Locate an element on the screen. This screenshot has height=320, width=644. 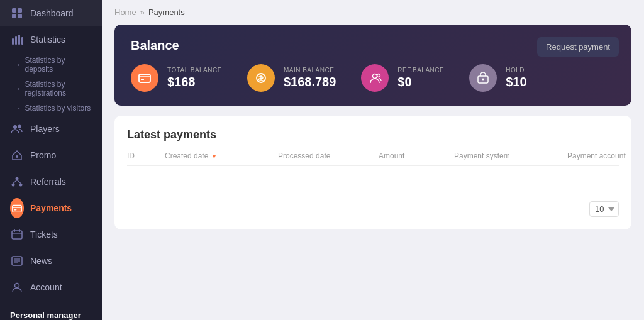
players-icon is located at coordinates (17, 129).